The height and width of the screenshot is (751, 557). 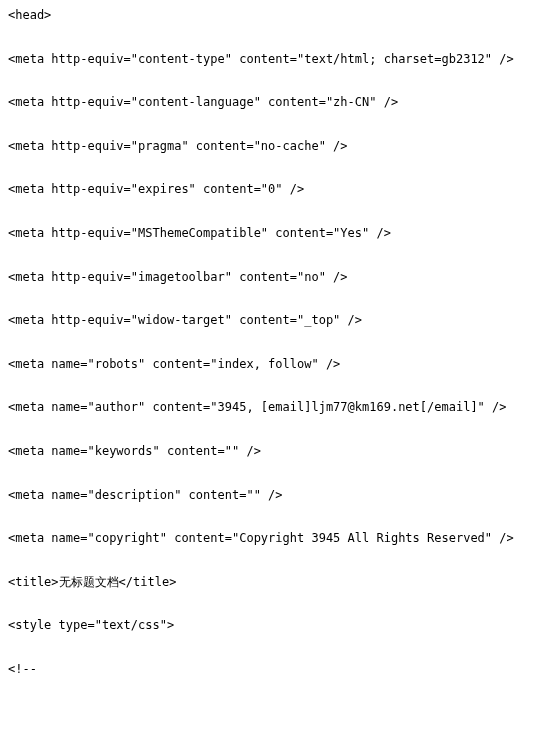 I want to click on code-line: <meta name="author" content="3945, [emai…, so click(x=278, y=408).